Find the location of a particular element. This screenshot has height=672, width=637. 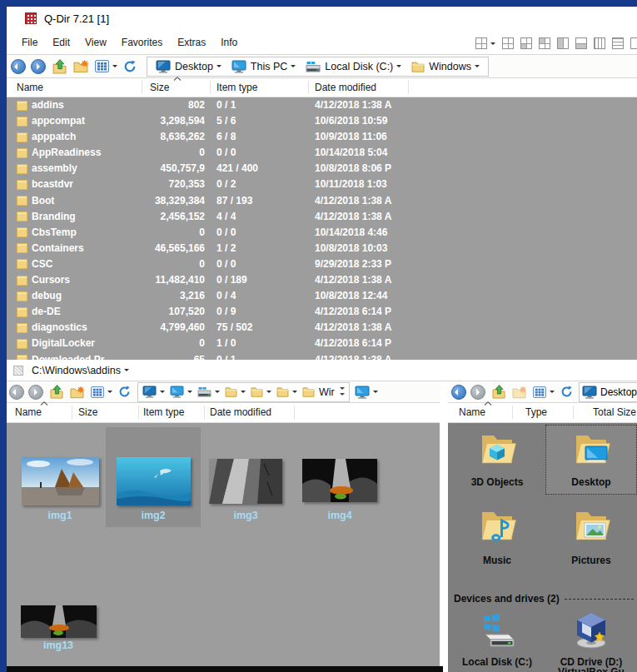

file-row: Cursors11,482,4100 / 1894/12/2018 1:38 A is located at coordinates (321, 280).